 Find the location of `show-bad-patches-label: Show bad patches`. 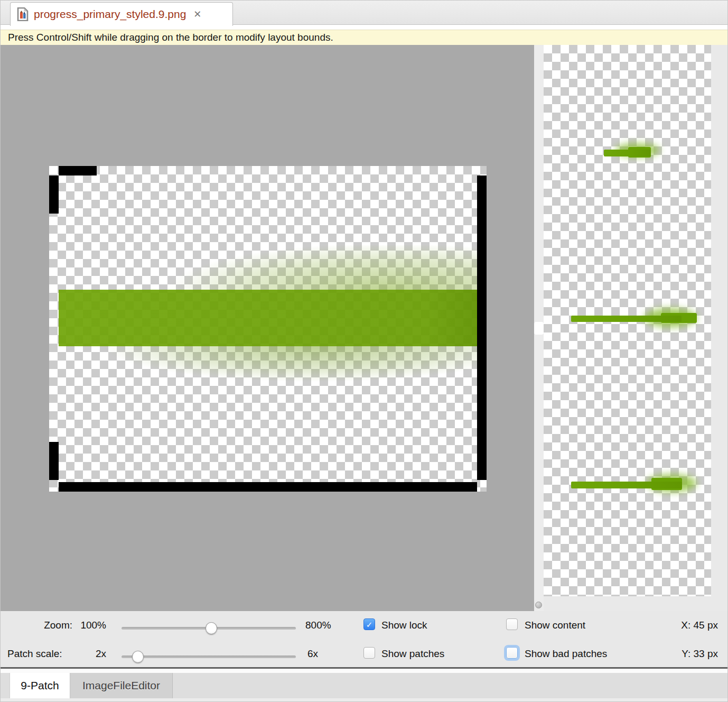

show-bad-patches-label: Show bad patches is located at coordinates (566, 654).